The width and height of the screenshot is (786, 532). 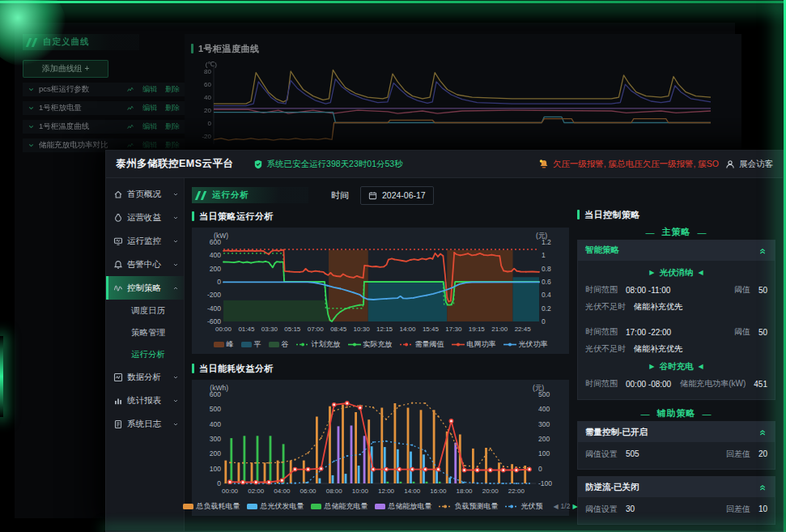 I want to click on sidebar-subitem-run-analysis: 运行分析, so click(x=145, y=355).